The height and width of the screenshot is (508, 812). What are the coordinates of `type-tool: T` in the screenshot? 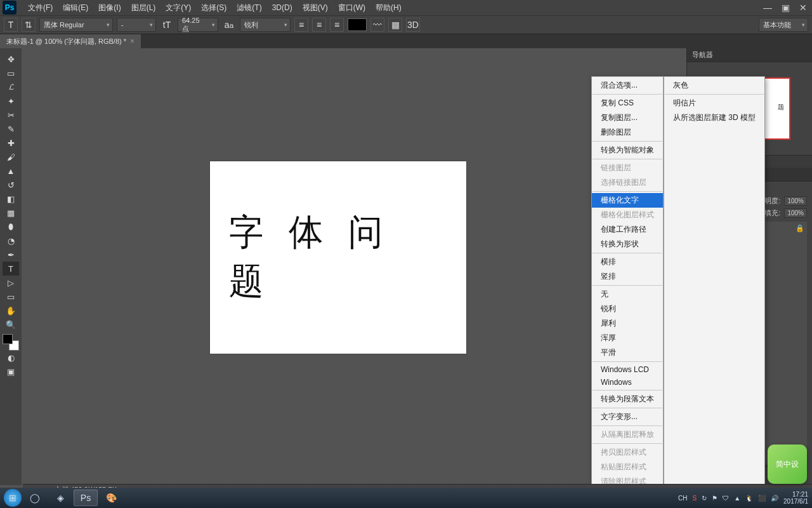 It's located at (11, 269).